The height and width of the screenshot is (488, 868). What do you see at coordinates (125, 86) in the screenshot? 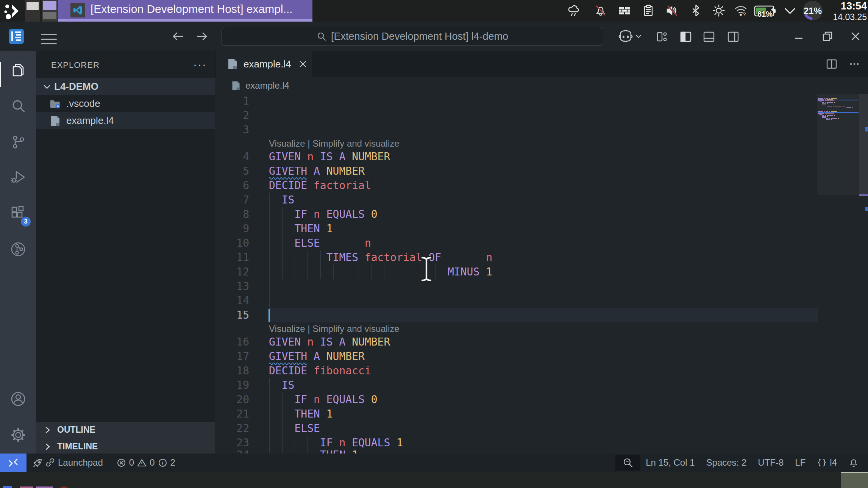
I see `tree-root-l4-demo: L4-DEMO` at bounding box center [125, 86].